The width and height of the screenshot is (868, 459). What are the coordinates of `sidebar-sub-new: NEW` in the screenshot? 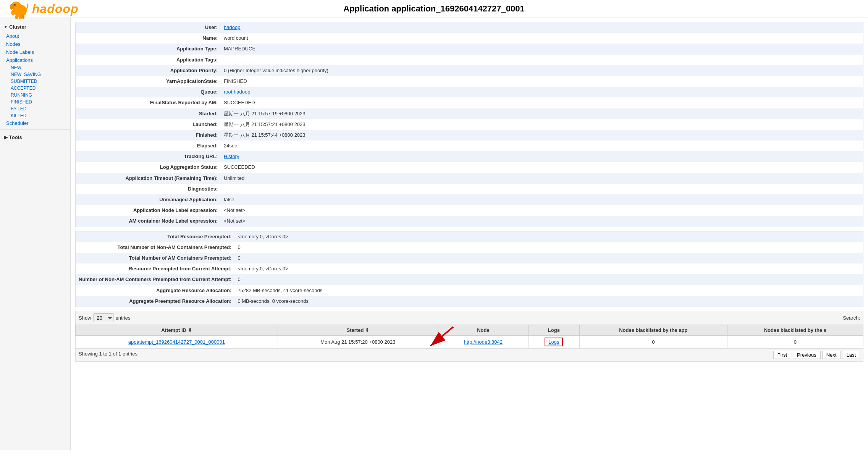 It's located at (35, 68).